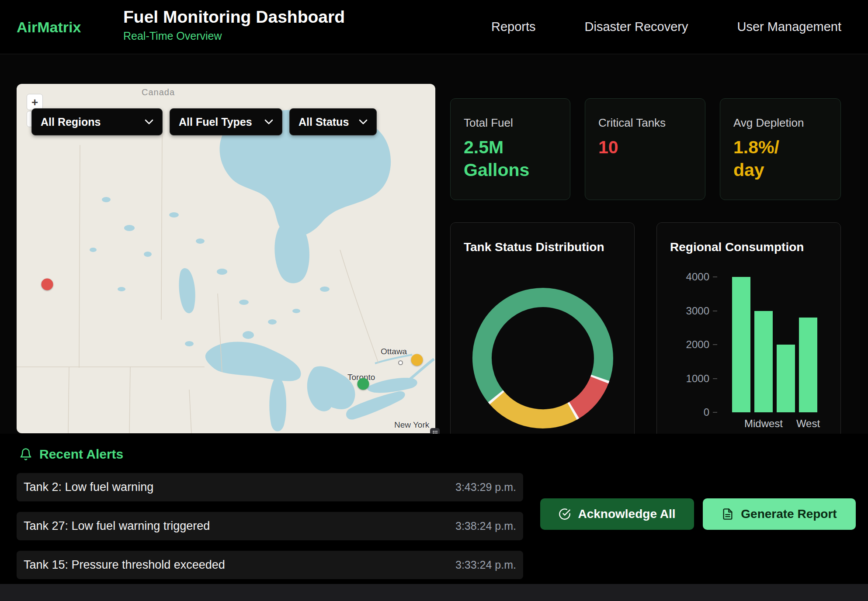  Describe the element at coordinates (434, 27) in the screenshot. I see `header: AirMatrix Fuel Monitoring Dashboard Real…` at that location.